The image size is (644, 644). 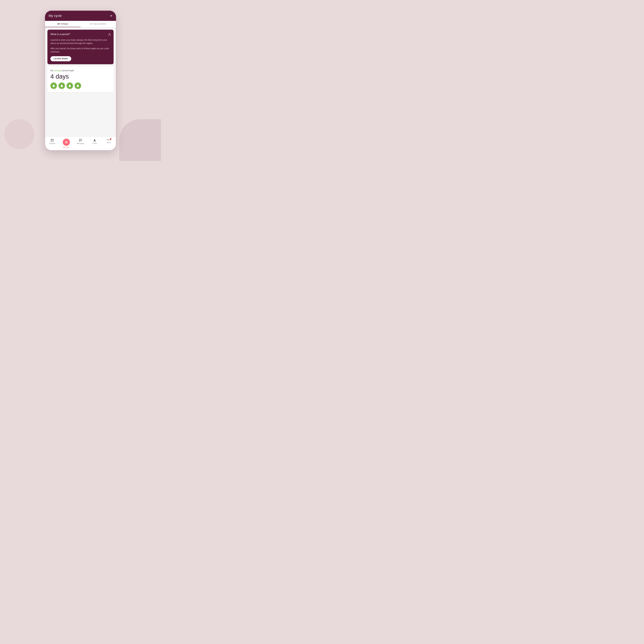 I want to click on tabs-bar: MY CYCLE MY MEASURING, so click(x=81, y=24).